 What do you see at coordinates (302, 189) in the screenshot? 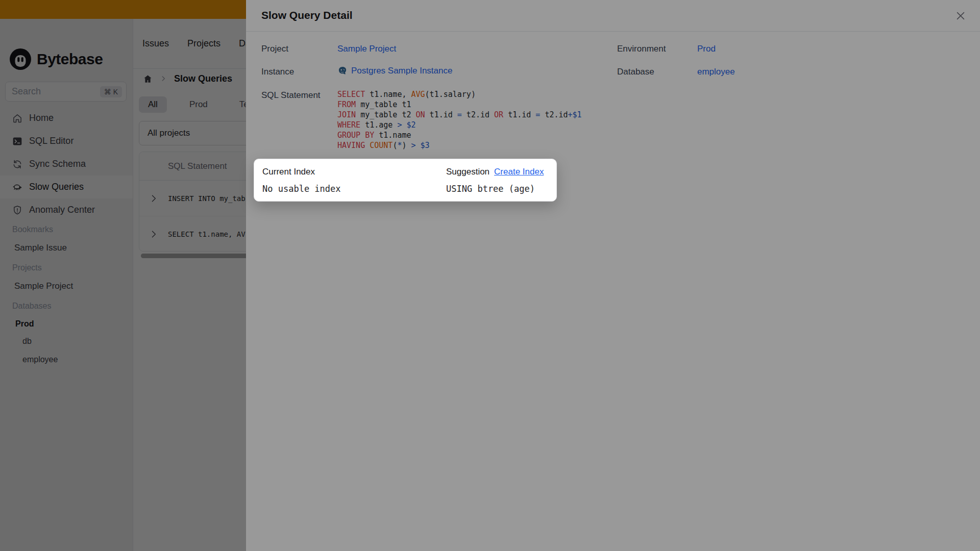
I see `current-index-value: No usable index` at bounding box center [302, 189].